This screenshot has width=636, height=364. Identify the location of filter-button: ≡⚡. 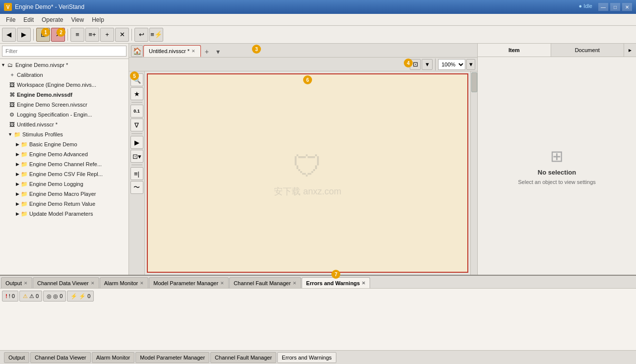
(156, 35).